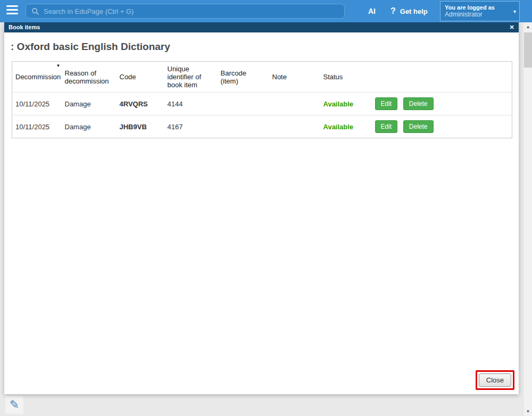 The image size is (532, 416). Describe the element at coordinates (35, 12) in the screenshot. I see `search-icon` at that location.